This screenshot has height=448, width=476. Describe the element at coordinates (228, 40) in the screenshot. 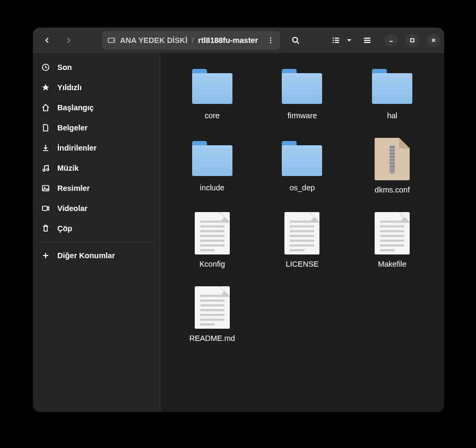

I see `breadcrumb-current-label: rtl8188fu-master` at that location.